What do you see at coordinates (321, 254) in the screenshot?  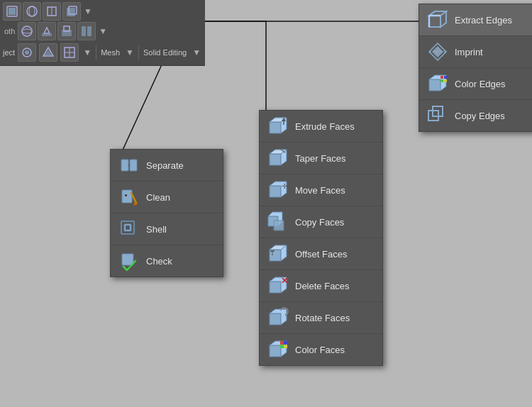 I see `offset-faces-label: Offset Faces` at bounding box center [321, 254].